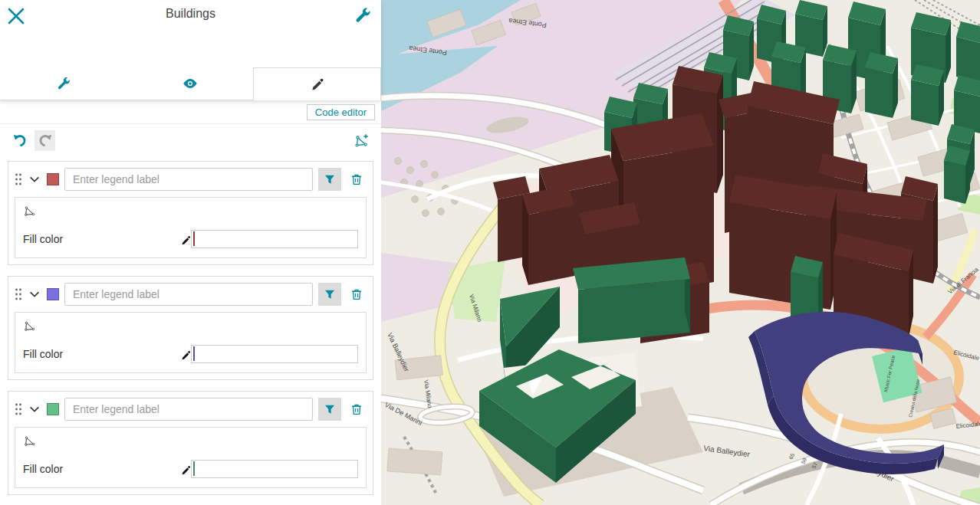 Image resolution: width=980 pixels, height=505 pixels. I want to click on undo-arrow-icon, so click(20, 141).